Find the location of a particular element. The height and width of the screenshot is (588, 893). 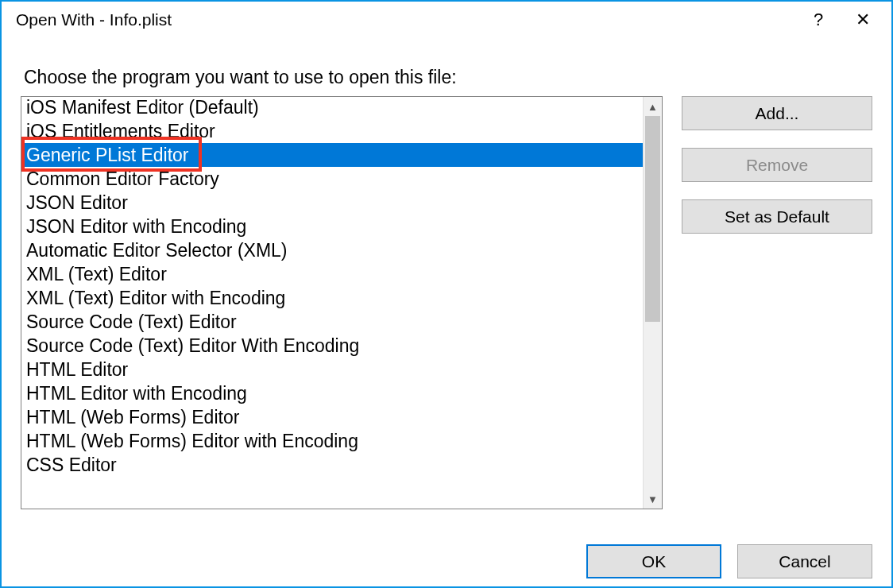

vertical-scrollbar: ▲ ▼ is located at coordinates (652, 303).